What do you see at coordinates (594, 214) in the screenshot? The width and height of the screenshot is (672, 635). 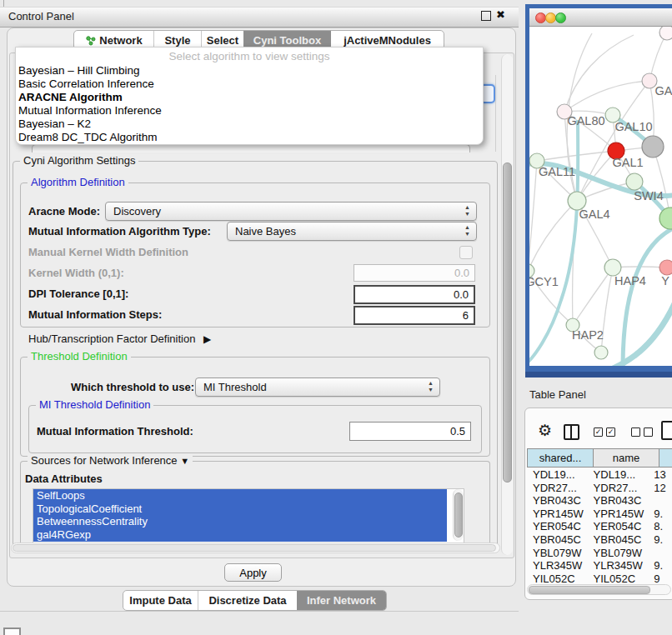 I see `node-label: GAL4` at bounding box center [594, 214].